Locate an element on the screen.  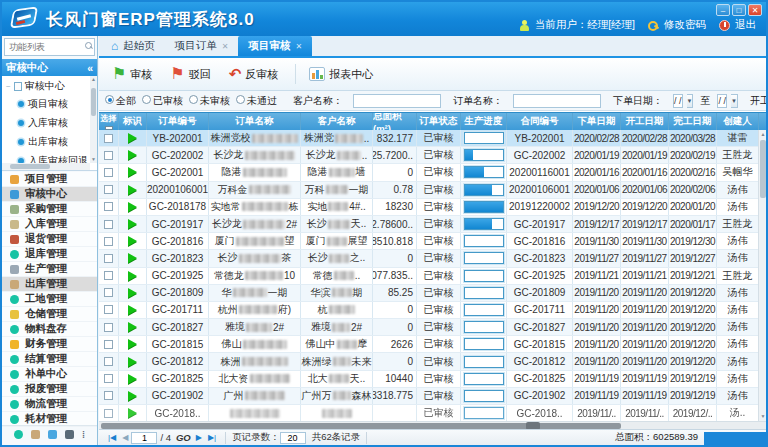
sidebar-item-审核中心: 审核中心 is located at coordinates (50, 194).